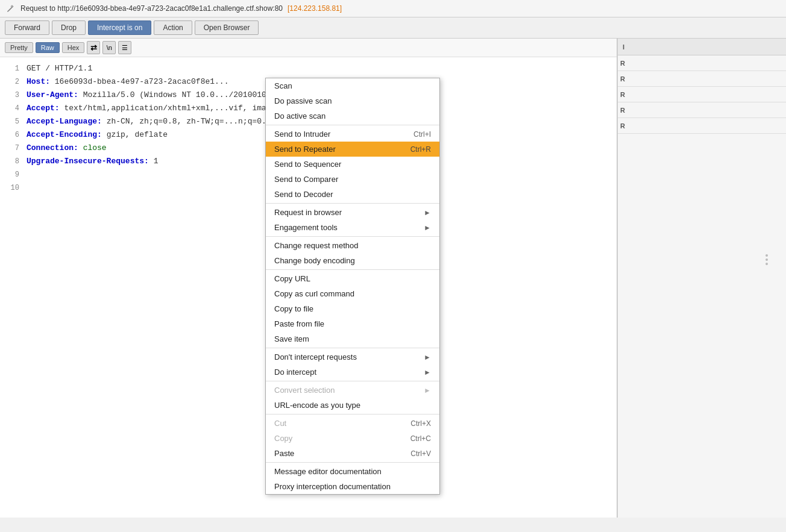 Image resolution: width=786 pixels, height=532 pixels. What do you see at coordinates (109, 48) in the screenshot?
I see `format-icon-2: \n` at bounding box center [109, 48].